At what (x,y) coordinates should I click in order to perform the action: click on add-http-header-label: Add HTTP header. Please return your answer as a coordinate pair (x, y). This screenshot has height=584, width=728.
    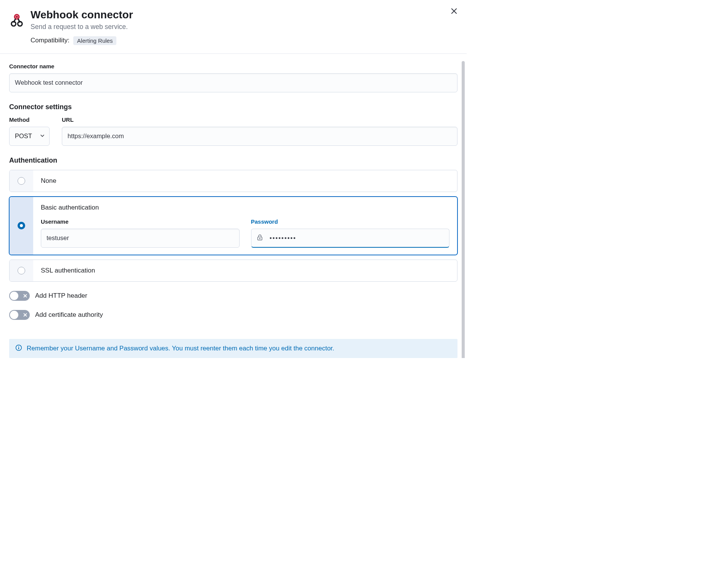
    Looking at the image, I should click on (61, 296).